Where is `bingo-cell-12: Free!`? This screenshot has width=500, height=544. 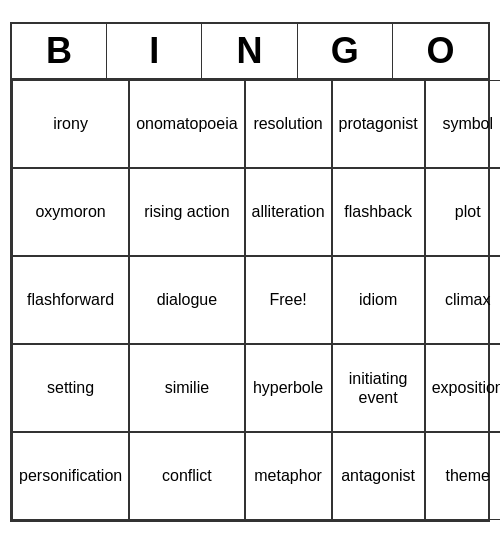
bingo-cell-12: Free! is located at coordinates (288, 300).